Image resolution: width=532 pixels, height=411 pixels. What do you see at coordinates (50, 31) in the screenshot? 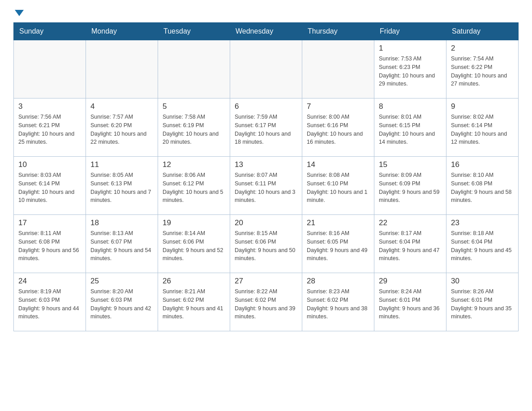
I see `weekday-header-sunday: Sunday` at bounding box center [50, 31].